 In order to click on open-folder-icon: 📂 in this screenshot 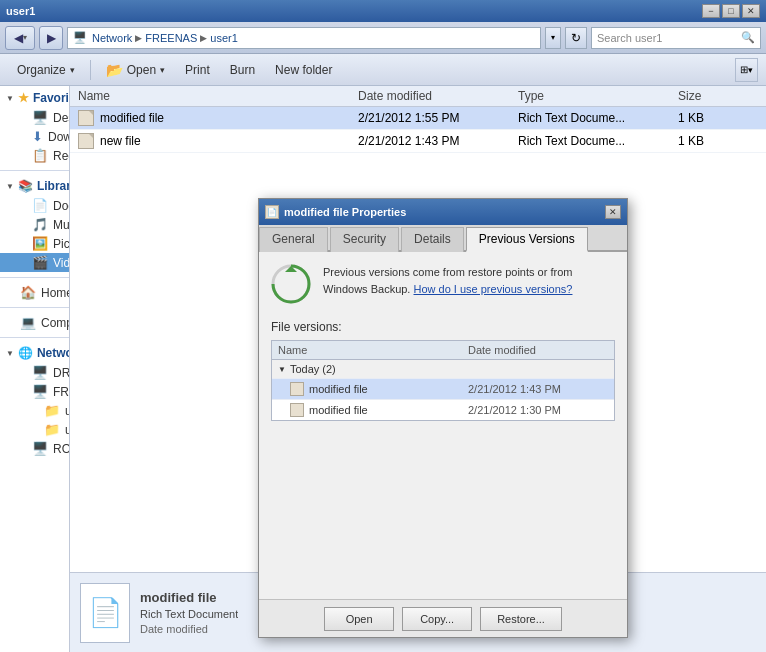, I will do `click(114, 70)`.